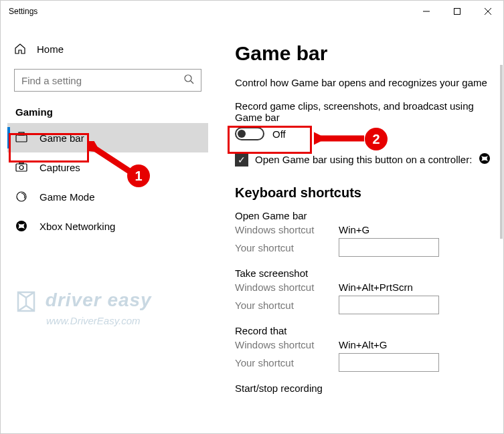 The image size is (504, 434). Describe the element at coordinates (108, 226) in the screenshot. I see `nav-xbox-networking: Xbox Networking` at that location.